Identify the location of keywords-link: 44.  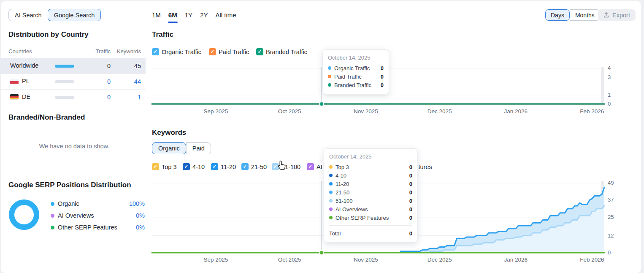
(127, 82).